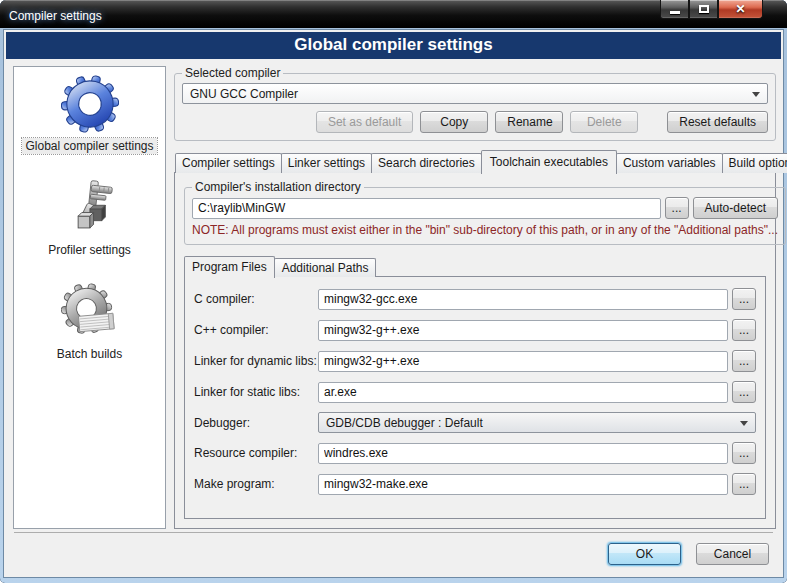 The width and height of the screenshot is (787, 583). I want to click on installation-directory-group: Compiler's installation directory ... Au…, so click(485, 212).